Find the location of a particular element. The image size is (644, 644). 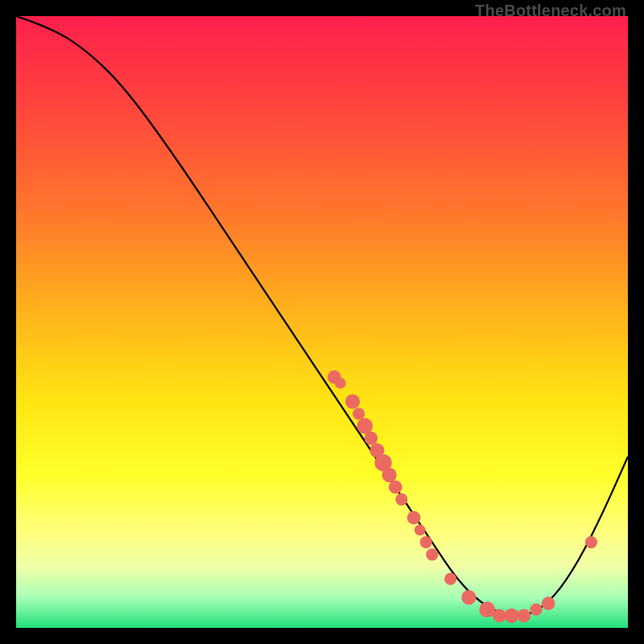

attribution-label: TheBottleneck.com is located at coordinates (551, 11).